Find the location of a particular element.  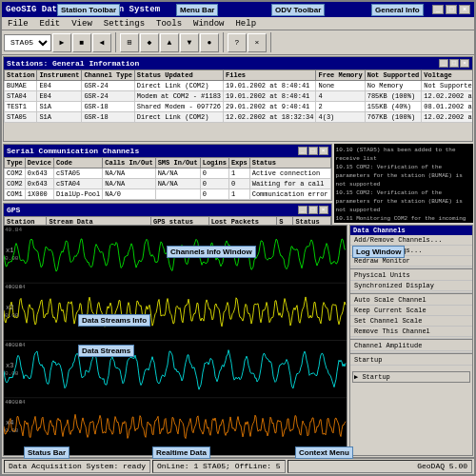

gps-max-btn: □ is located at coordinates (313, 209).